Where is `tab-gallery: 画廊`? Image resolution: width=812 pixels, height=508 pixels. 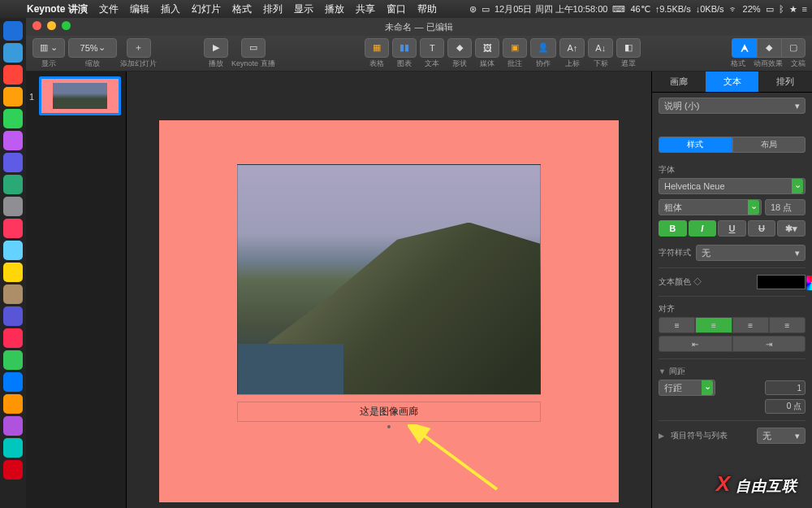
tab-gallery: 画廊 is located at coordinates (679, 82).